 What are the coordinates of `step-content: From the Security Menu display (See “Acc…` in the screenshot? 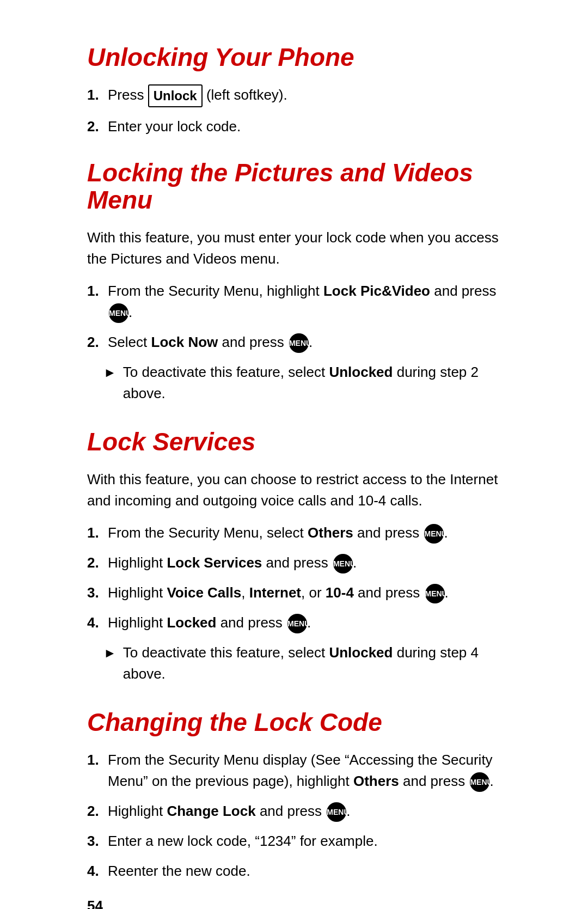 It's located at (304, 771).